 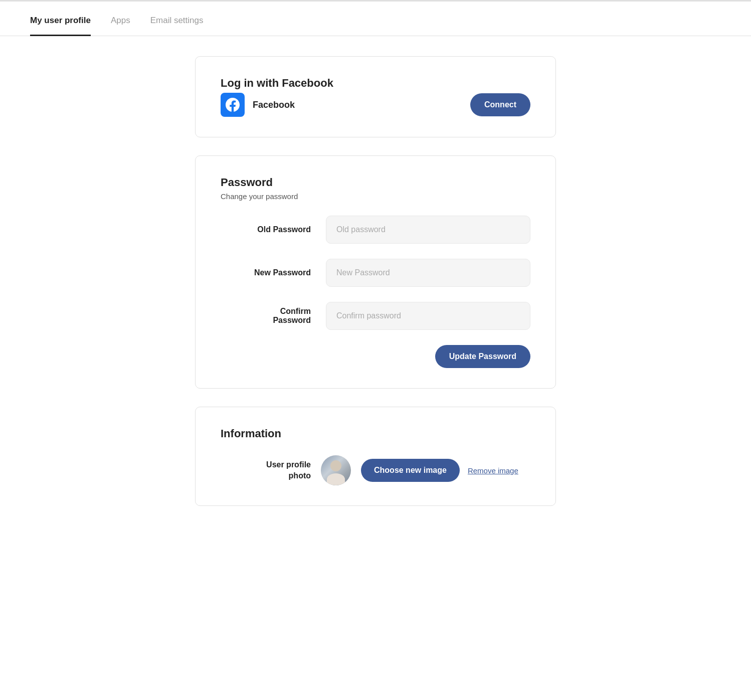 What do you see at coordinates (376, 19) in the screenshot?
I see `nav-tabs: My user profile Apps Email settings` at bounding box center [376, 19].